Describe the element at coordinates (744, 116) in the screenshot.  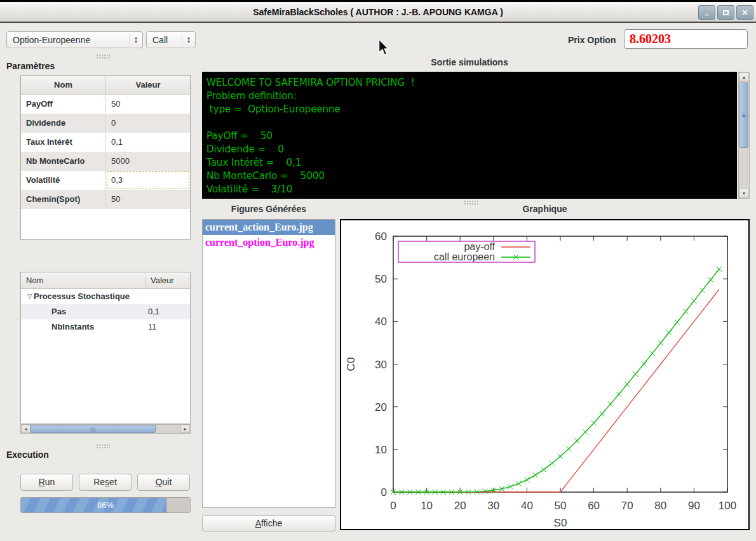
I see `scrollbar-thumb: ≡` at that location.